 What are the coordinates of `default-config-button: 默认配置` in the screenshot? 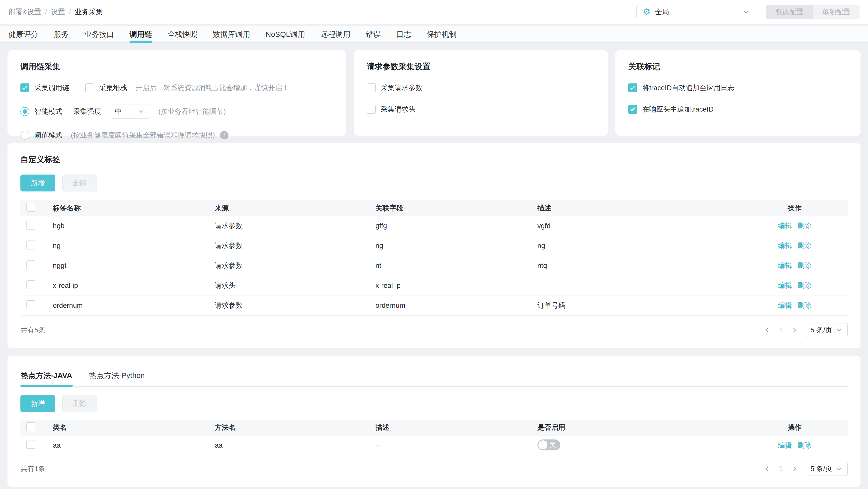 It's located at (789, 12).